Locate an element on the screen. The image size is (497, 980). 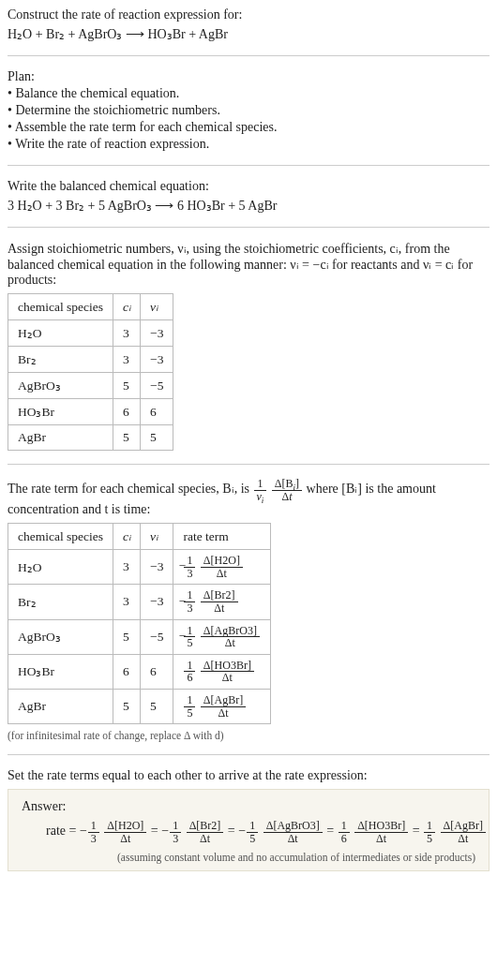
cell-rateterm: 13 − Δ[Br2]Δt is located at coordinates (221, 601).